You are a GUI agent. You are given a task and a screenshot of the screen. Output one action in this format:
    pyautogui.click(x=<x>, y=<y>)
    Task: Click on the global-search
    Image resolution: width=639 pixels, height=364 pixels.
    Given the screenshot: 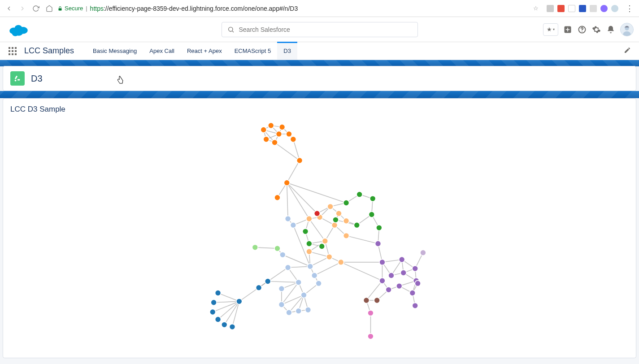 What is the action you would take?
    pyautogui.click(x=320, y=30)
    